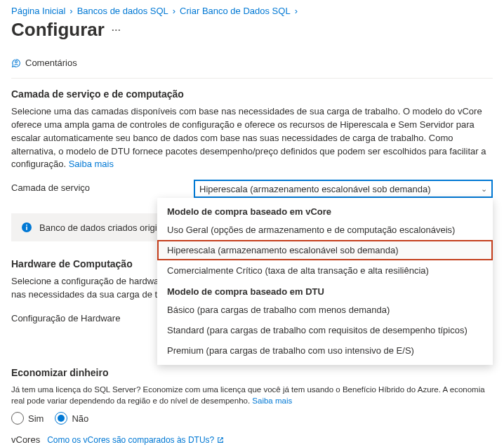 The height and width of the screenshot is (447, 504). What do you see at coordinates (325, 310) in the screenshot?
I see `dropdown-item-basic: Básico (para cargas de trabalho com meno…` at bounding box center [325, 310].